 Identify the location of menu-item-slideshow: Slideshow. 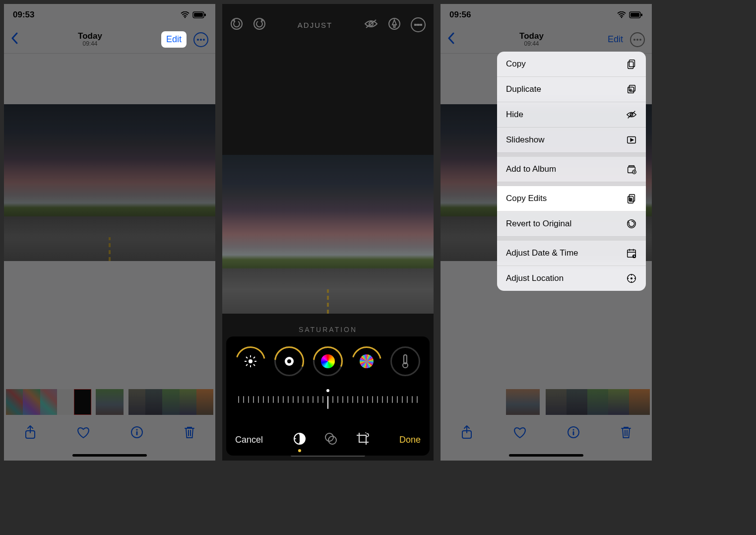
(571, 140).